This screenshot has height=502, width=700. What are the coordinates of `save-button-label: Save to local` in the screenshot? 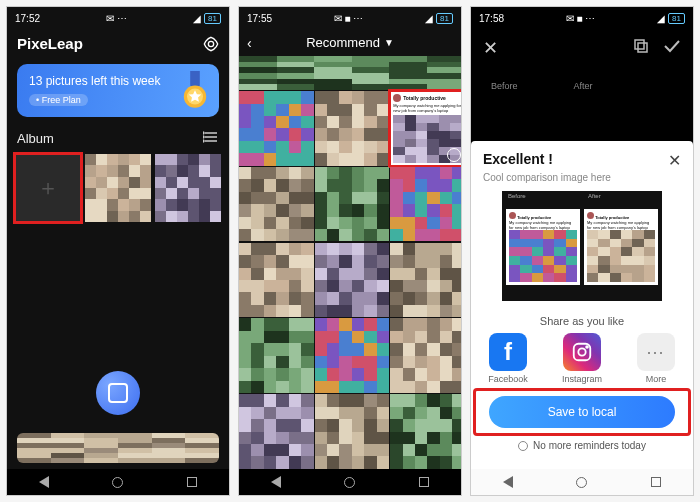 It's located at (582, 412).